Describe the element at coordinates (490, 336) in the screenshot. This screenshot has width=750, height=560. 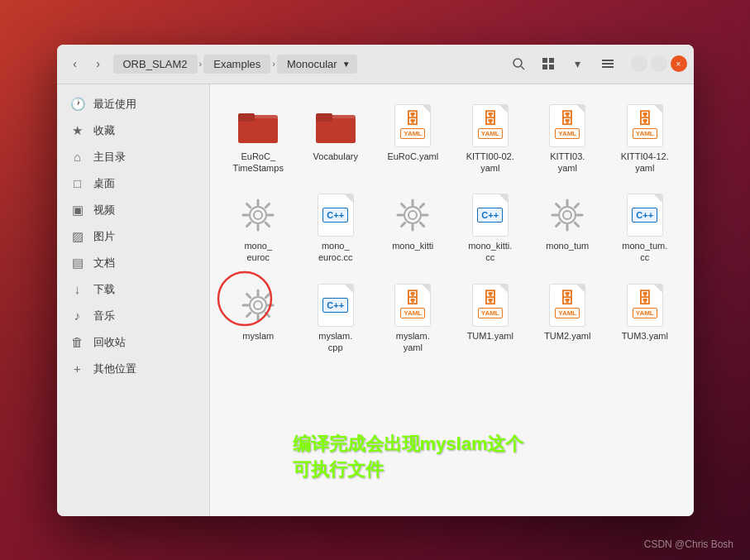
I see `file-name-tum1: TUM1.yaml` at that location.